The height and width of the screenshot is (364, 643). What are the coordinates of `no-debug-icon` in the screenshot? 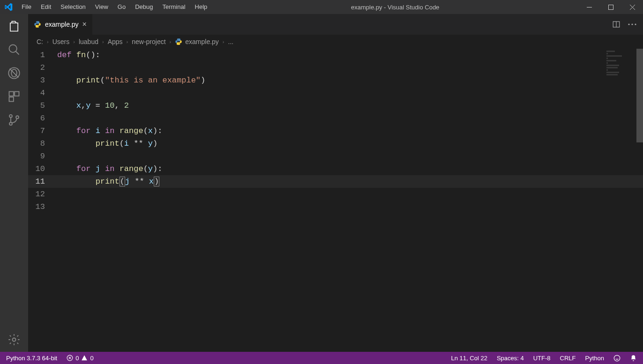 It's located at (14, 73).